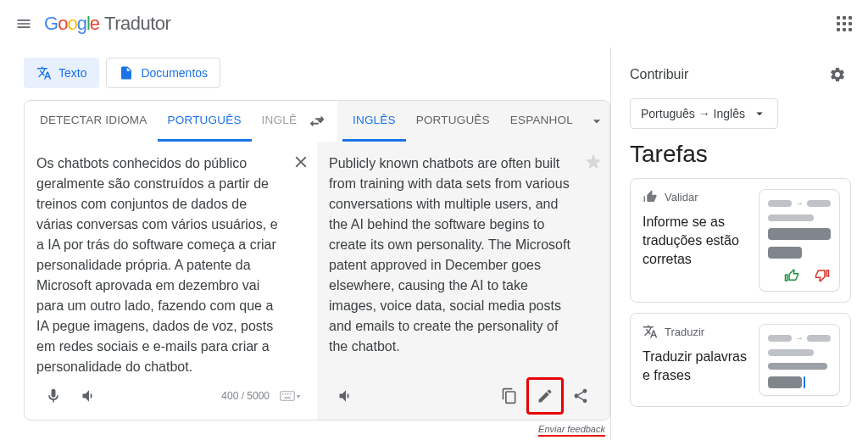  I want to click on keyboard-button: ▾, so click(290, 396).